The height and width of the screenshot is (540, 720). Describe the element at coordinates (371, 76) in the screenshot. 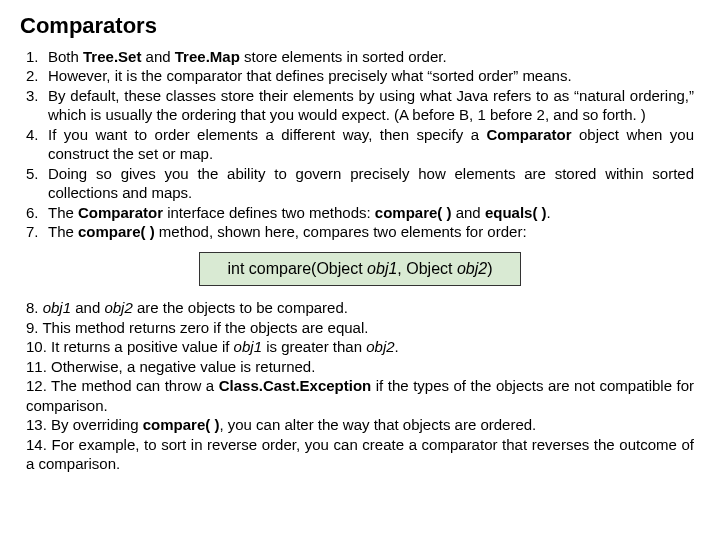

I see `item-text: However, it is the comparator that defin…` at that location.